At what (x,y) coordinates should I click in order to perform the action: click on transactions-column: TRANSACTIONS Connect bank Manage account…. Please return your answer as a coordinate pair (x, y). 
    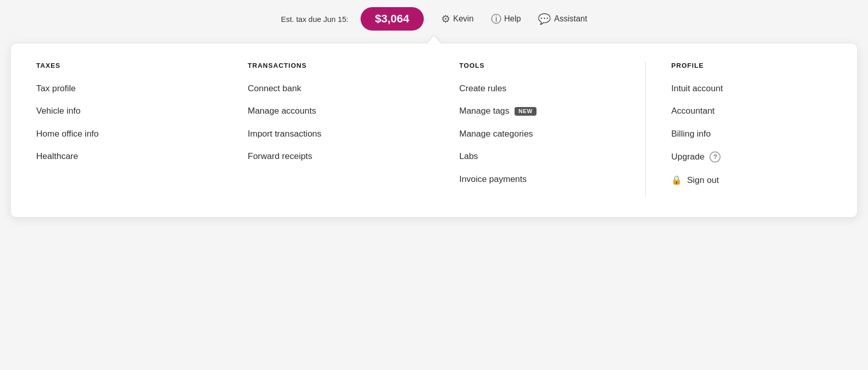
    Looking at the image, I should click on (328, 129).